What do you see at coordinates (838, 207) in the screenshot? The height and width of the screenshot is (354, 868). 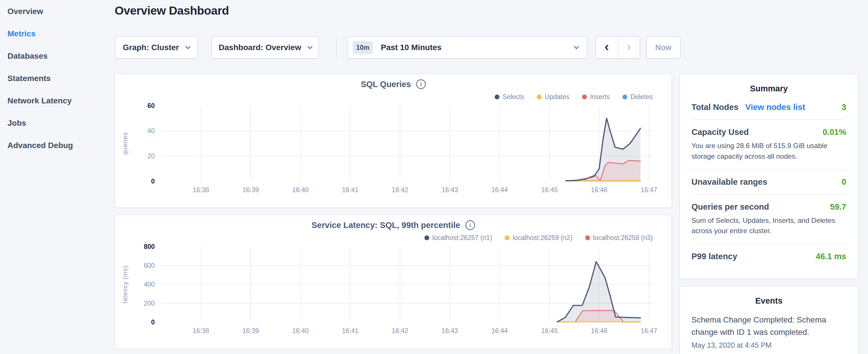 I see `qps-value: 59.7` at bounding box center [838, 207].